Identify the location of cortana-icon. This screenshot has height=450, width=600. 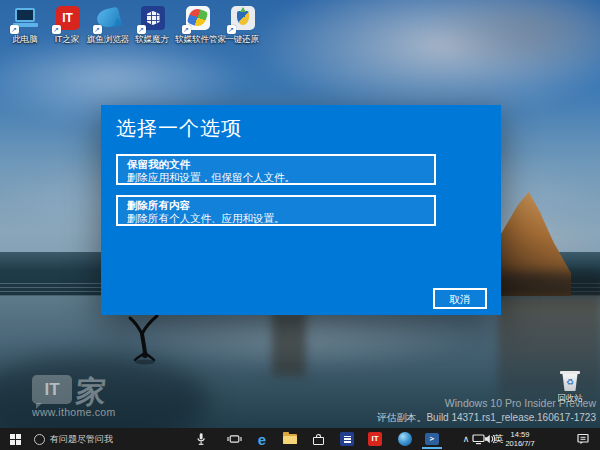
(40, 440).